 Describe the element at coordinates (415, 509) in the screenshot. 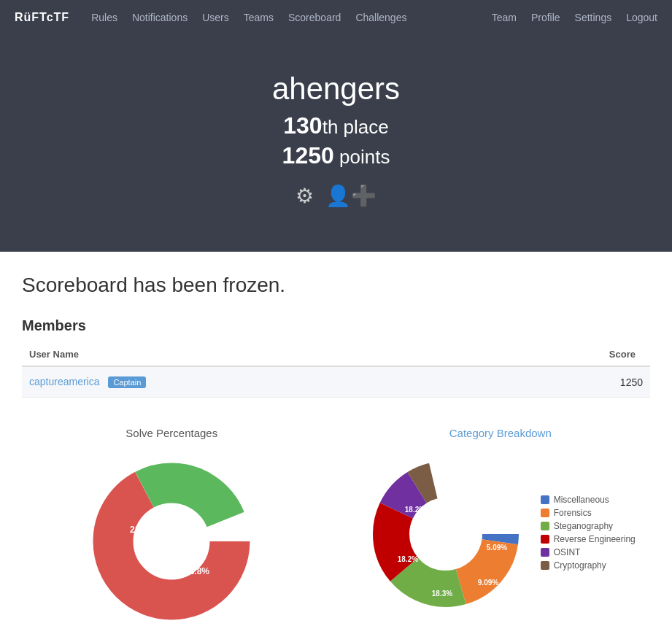

I see `forensics-pct-label: 18.2%` at that location.